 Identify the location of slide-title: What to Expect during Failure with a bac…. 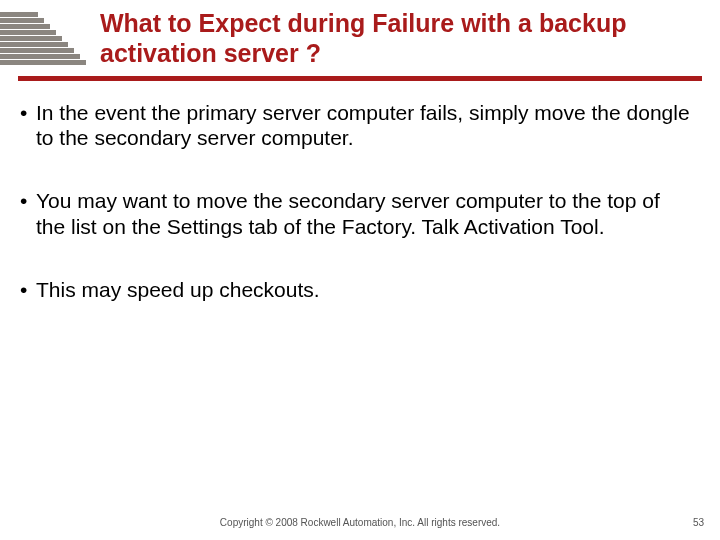
(395, 38).